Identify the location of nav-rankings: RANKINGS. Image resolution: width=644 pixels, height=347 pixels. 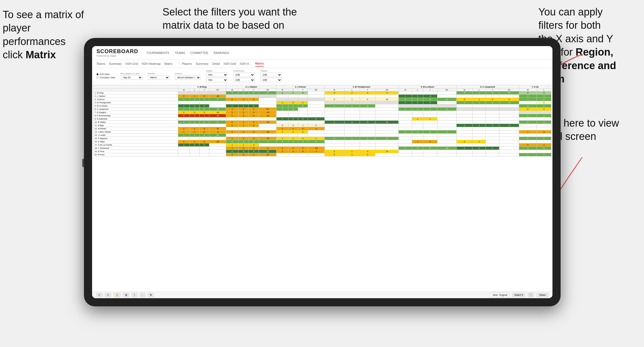
(222, 53).